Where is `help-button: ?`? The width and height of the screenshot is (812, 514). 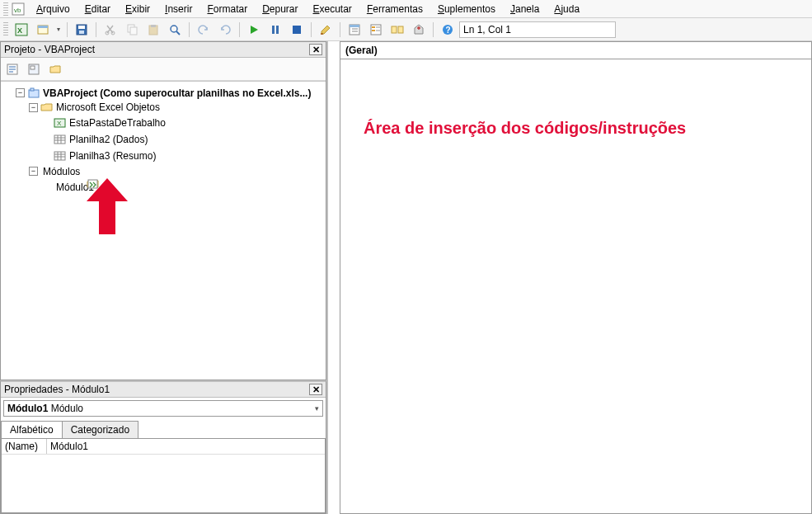
help-button: ? is located at coordinates (448, 30).